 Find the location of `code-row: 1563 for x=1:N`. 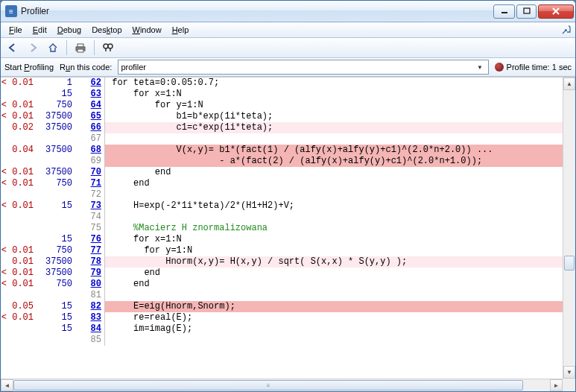

code-row: 1563 for x=1:N is located at coordinates (282, 94).